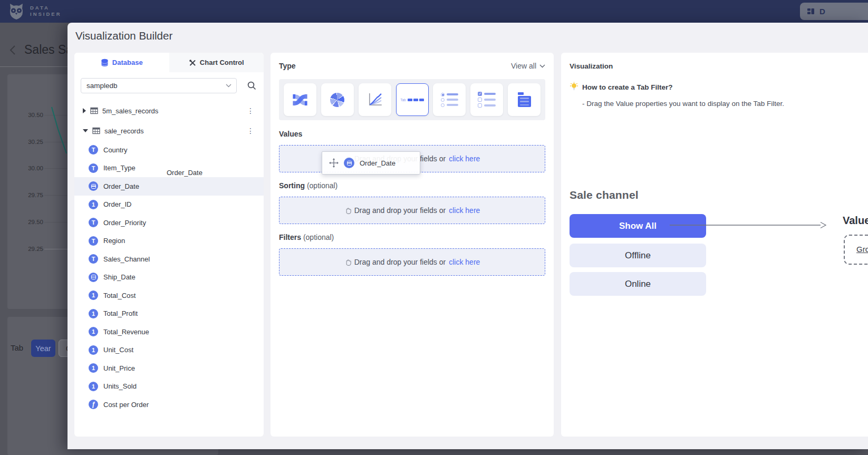 The height and width of the screenshot is (455, 868). I want to click on dashboard-button-label: D, so click(823, 12).